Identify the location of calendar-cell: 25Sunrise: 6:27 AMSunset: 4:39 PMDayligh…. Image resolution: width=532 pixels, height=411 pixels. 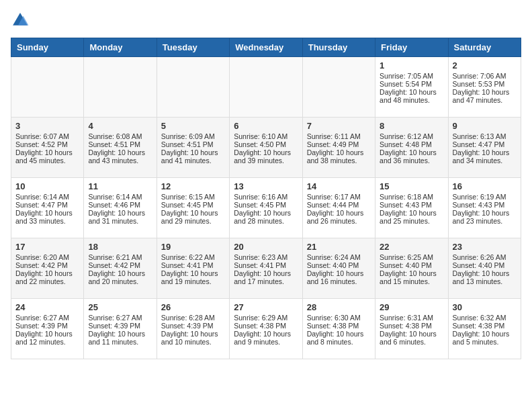
(120, 329).